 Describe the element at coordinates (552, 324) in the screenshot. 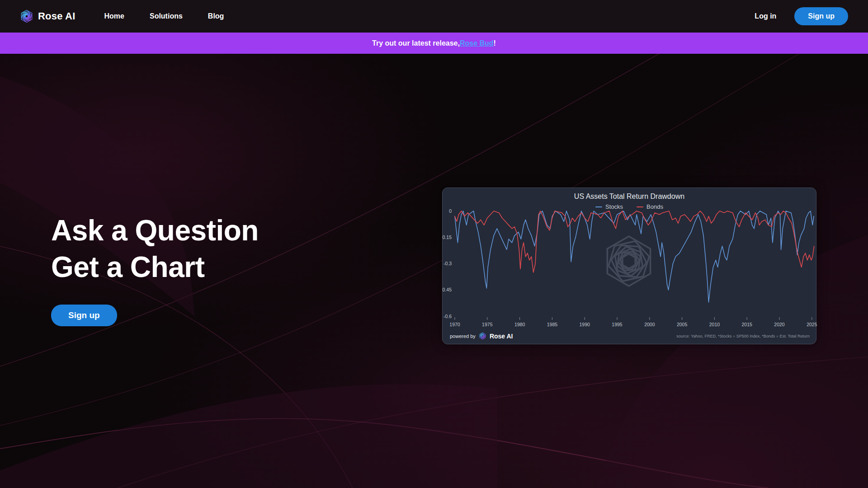

I see `svg-text: 1985` at that location.